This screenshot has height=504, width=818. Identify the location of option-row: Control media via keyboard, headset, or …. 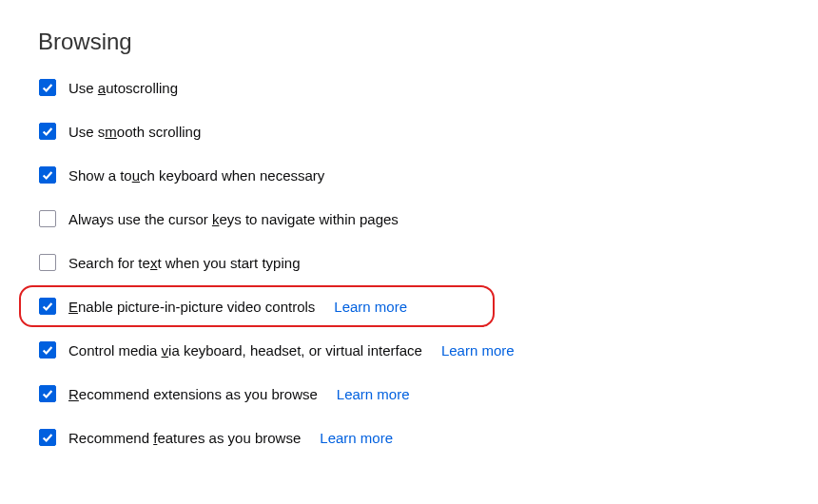
(409, 350).